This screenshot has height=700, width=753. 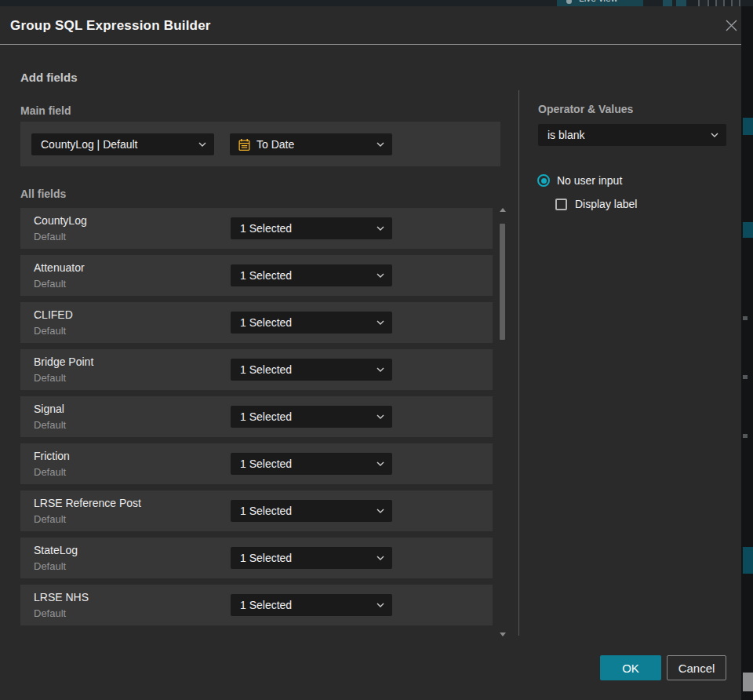 What do you see at coordinates (519, 363) in the screenshot?
I see `vertical-divider` at bounding box center [519, 363].